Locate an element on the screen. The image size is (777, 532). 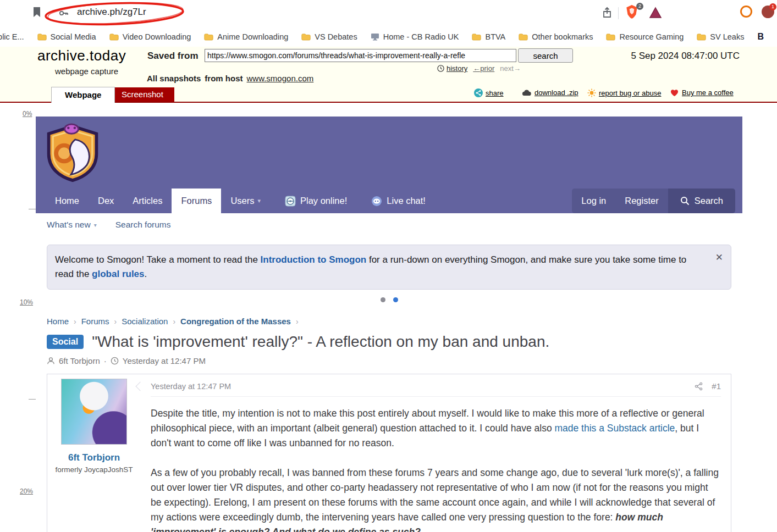
site-key-icon is located at coordinates (64, 13).